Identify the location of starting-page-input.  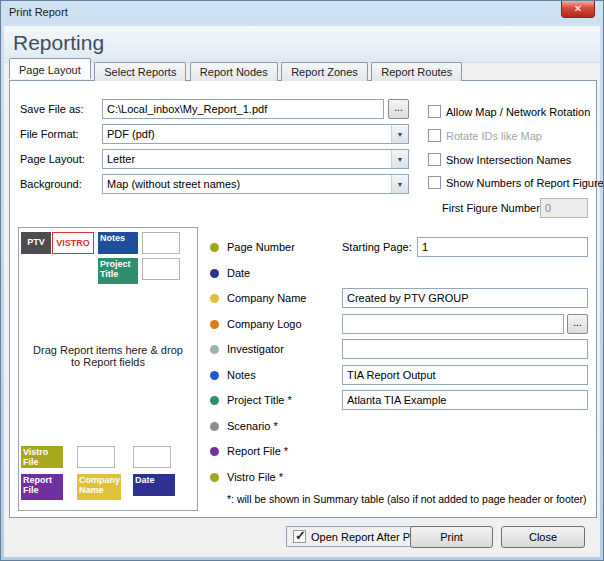
(502, 247).